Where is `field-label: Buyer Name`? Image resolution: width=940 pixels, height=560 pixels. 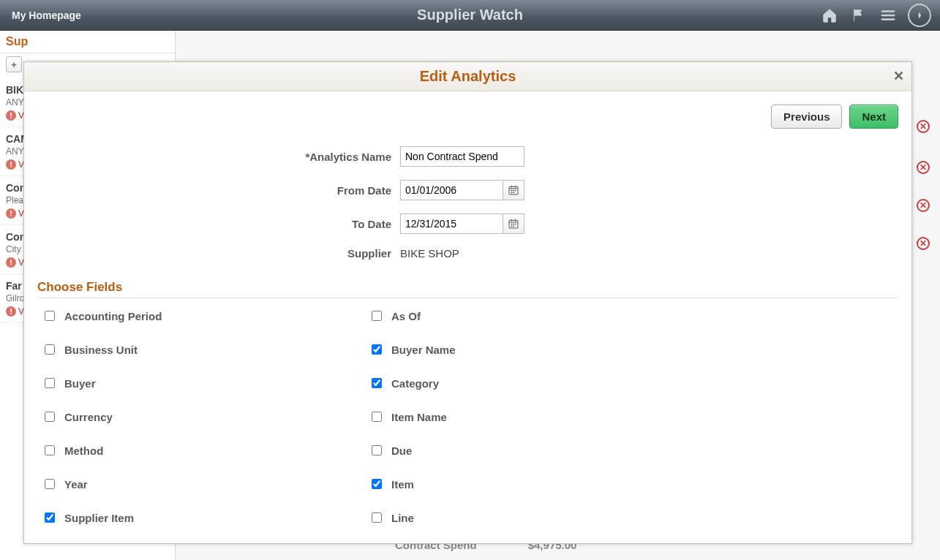 field-label: Buyer Name is located at coordinates (424, 349).